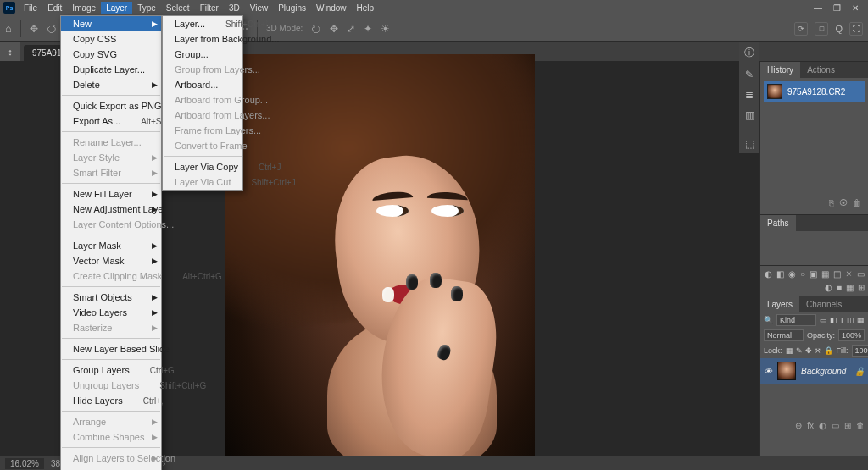 The width and height of the screenshot is (868, 470). What do you see at coordinates (111, 246) in the screenshot?
I see `menu-item-layer-mask: Layer Mask▶` at bounding box center [111, 246].